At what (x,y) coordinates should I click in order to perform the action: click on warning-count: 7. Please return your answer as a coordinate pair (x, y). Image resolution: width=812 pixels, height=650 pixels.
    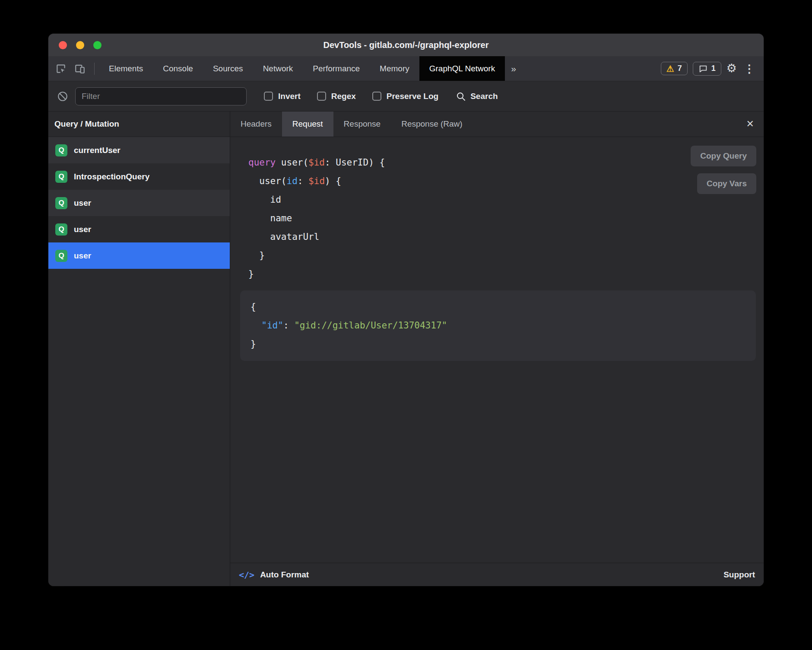
    Looking at the image, I should click on (680, 68).